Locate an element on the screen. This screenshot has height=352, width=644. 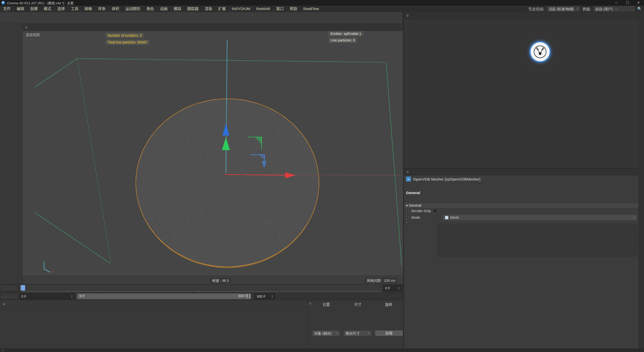
main-toolbar is located at coordinates (201, 18).